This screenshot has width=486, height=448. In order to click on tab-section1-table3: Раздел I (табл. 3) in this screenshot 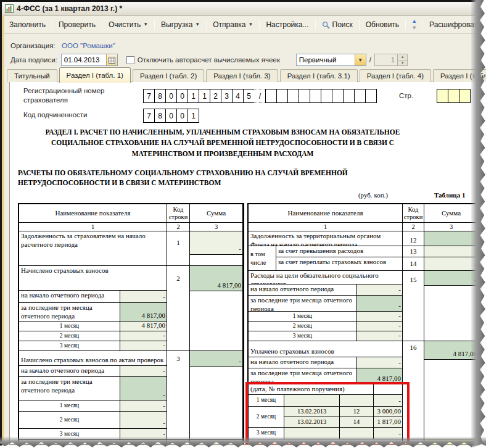, I will do `click(242, 75)`.